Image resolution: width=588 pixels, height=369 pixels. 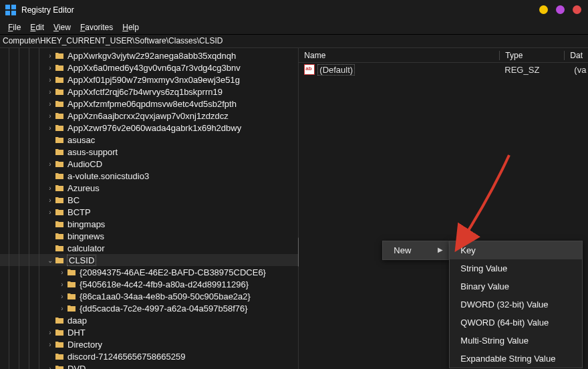 What do you see at coordinates (149, 128) in the screenshot?
I see `tree-item: ›AppXzwr976v2e060wada4gabrk1x69h2dbwy` at bounding box center [149, 128].